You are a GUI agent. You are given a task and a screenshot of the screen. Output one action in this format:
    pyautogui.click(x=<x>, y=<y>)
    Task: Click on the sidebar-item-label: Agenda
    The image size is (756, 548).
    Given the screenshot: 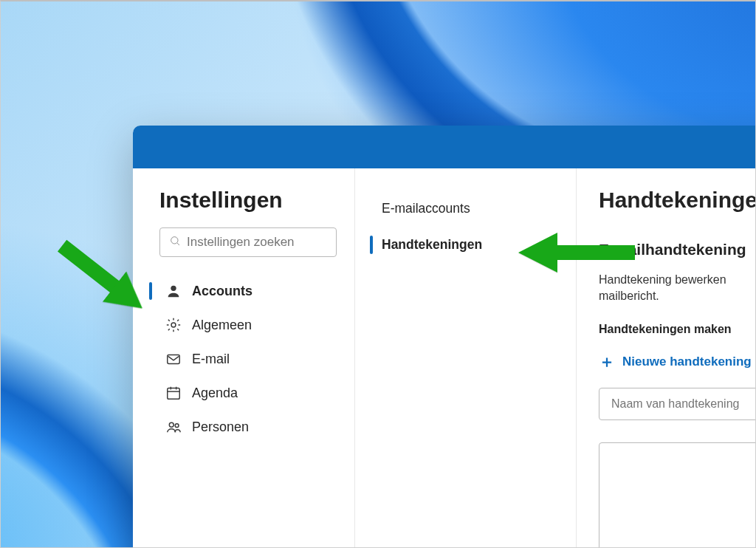 What is the action you would take?
    pyautogui.click(x=215, y=393)
    